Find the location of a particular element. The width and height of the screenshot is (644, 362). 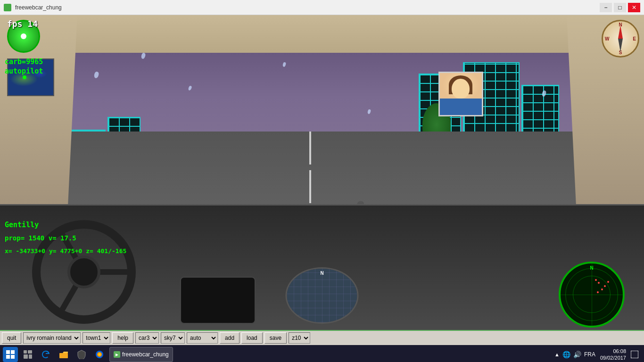

hud-location: Gentilly is located at coordinates (22, 225).